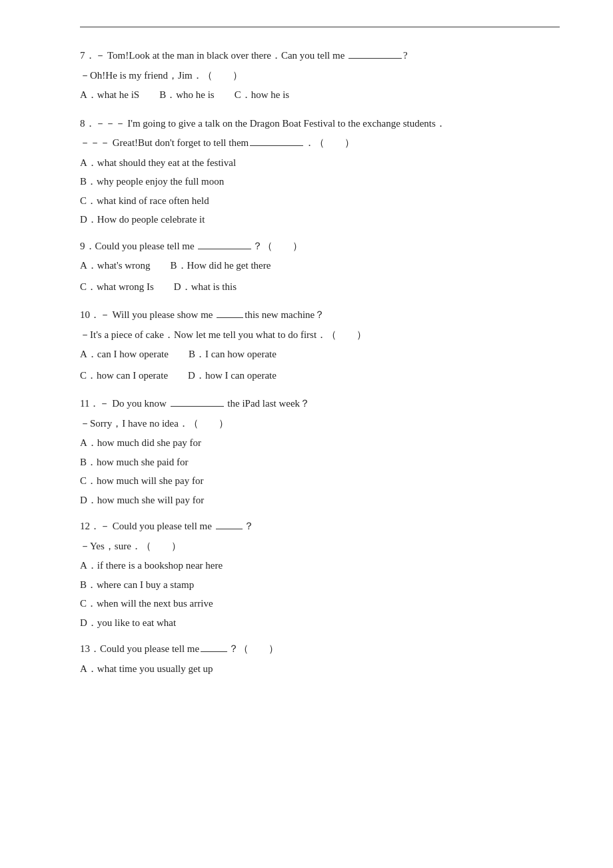  What do you see at coordinates (320, 501) in the screenshot?
I see `q11-optD: D．how much she will pay for` at bounding box center [320, 501].